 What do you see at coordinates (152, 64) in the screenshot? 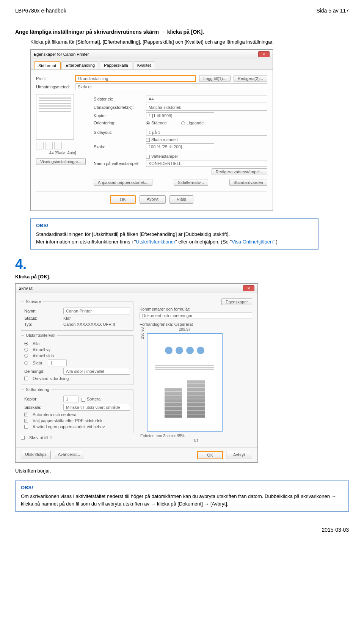
I see `tab-strip: Sidformat Efterbehandling Papperskälla K…` at bounding box center [152, 64].